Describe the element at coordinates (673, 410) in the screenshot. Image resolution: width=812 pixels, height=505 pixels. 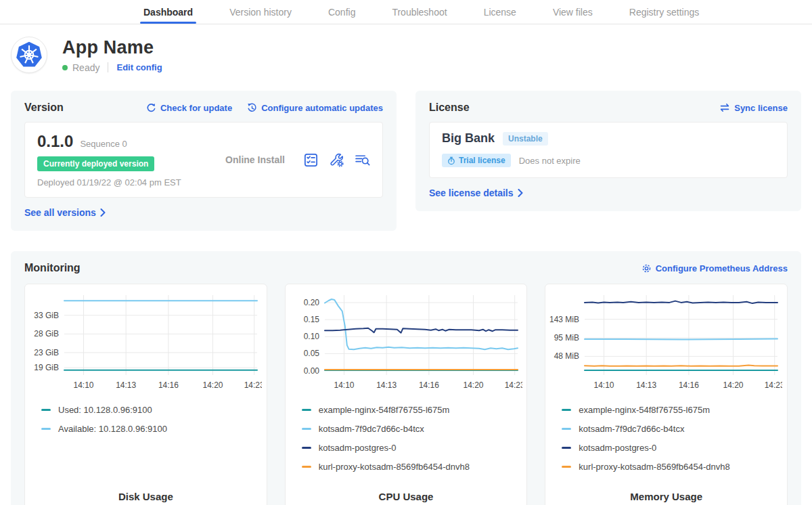
I see `legend-item: example-nginx-54f8f76755-l675m` at that location.